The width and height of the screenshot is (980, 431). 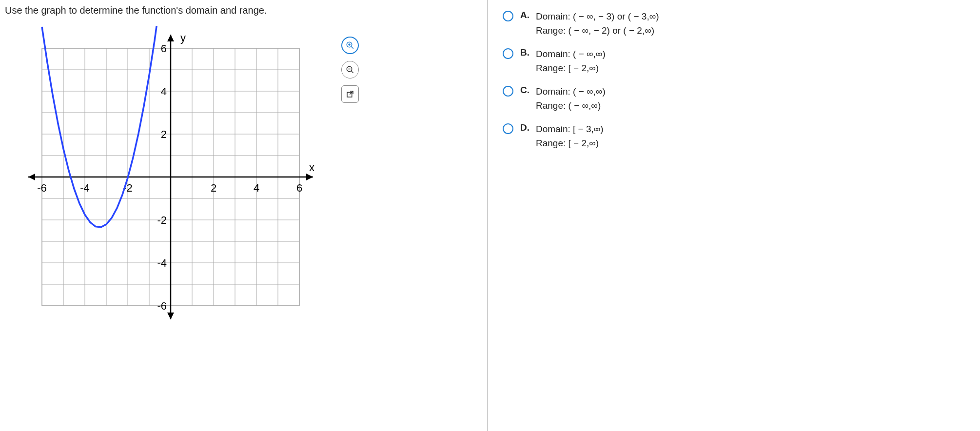 I want to click on y-tick-2: 2, so click(x=164, y=135).